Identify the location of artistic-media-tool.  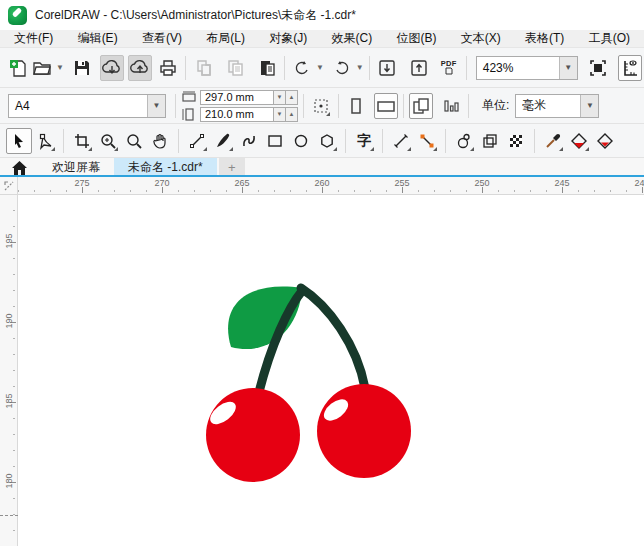
(223, 141).